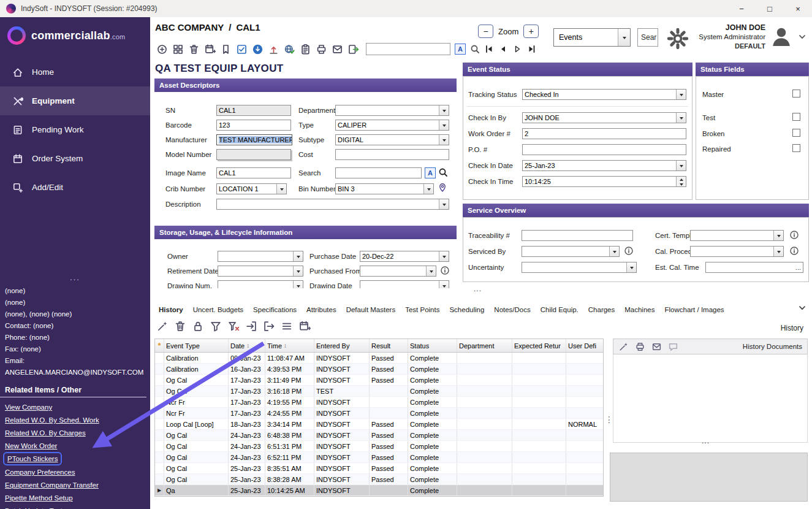 The image size is (812, 509). What do you see at coordinates (539, 346) in the screenshot?
I see `column-header: Expected Retur` at bounding box center [539, 346].